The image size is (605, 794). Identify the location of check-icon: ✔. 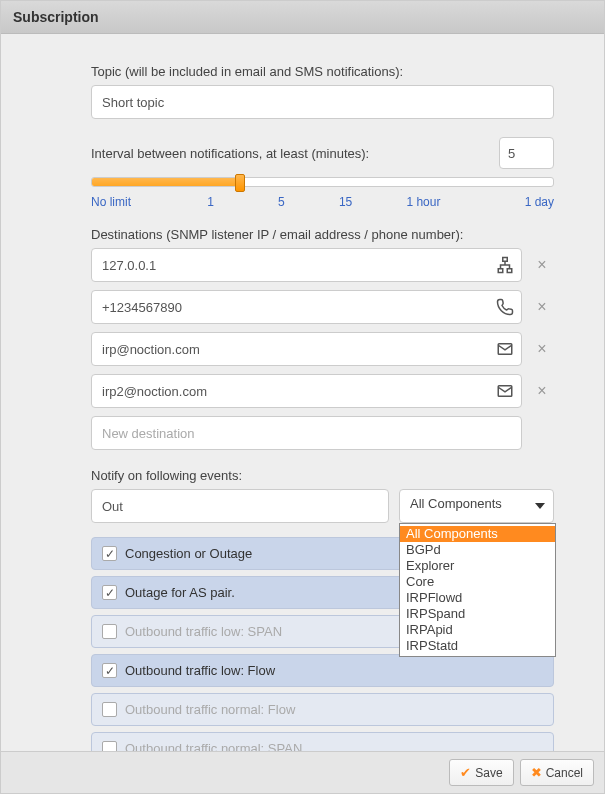
(466, 772).